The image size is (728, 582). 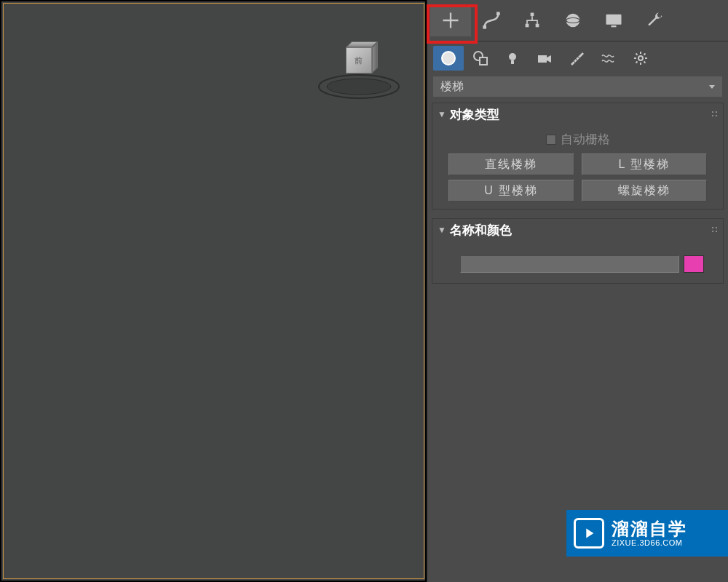 I want to click on straight-stair-button: 直线楼梯, so click(x=511, y=164).